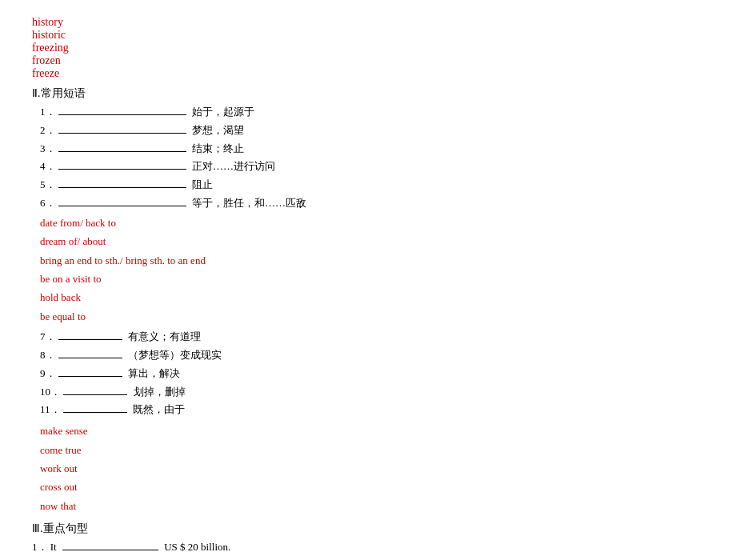 Image resolution: width=736 pixels, height=560 pixels. What do you see at coordinates (372, 506) in the screenshot?
I see `answer-11: now that` at bounding box center [372, 506].